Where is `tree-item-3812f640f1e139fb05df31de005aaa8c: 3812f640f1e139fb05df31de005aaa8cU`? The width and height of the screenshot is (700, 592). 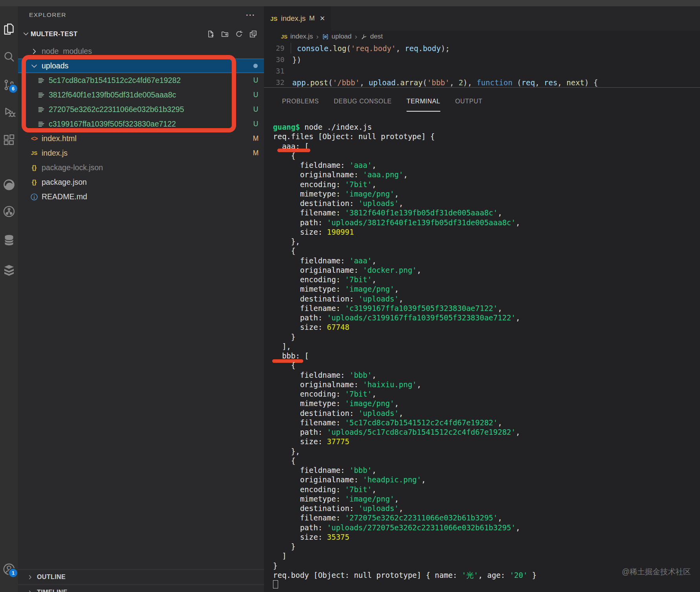 tree-item-3812f640f1e139fb05df31de005aaa8c: 3812f640f1e139fb05df31de005aaa8cU is located at coordinates (141, 95).